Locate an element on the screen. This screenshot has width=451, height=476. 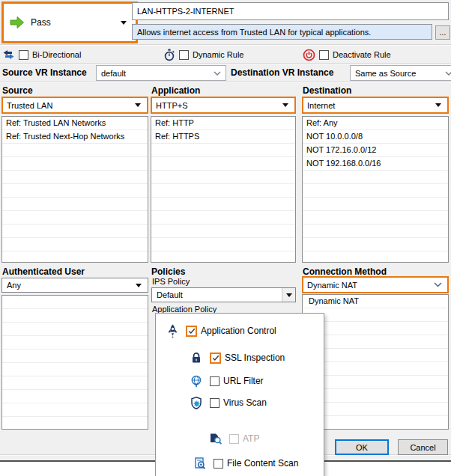
ssl-inspection-checkbox is located at coordinates (216, 358).